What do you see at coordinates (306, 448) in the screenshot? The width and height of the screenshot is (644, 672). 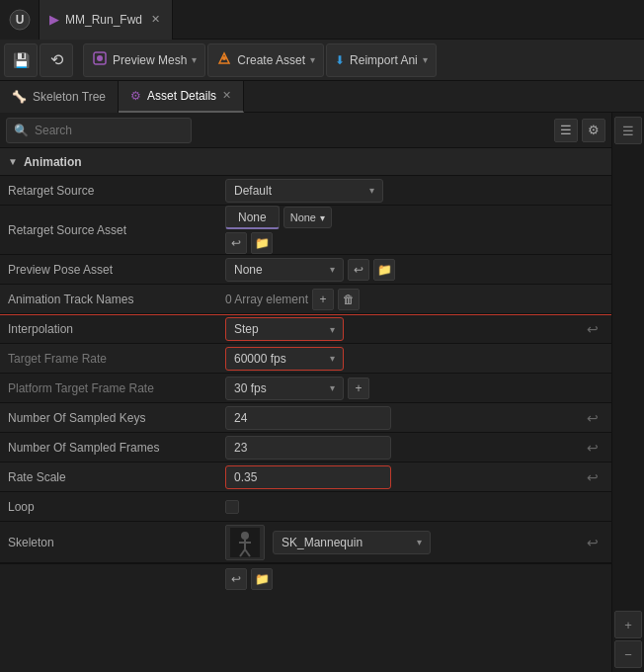 I see `sampled-frames-row: Number Of Sampled Frames ↩` at bounding box center [306, 448].